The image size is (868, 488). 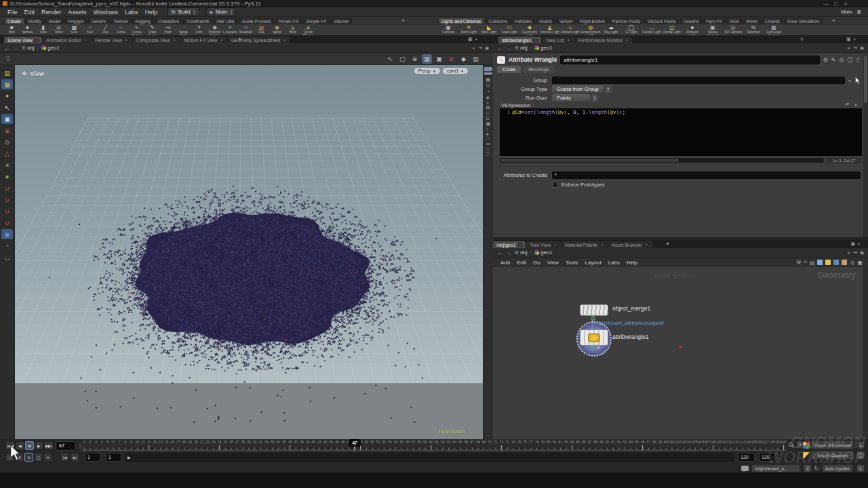 I want to click on sync-icon: ↻, so click(x=816, y=468).